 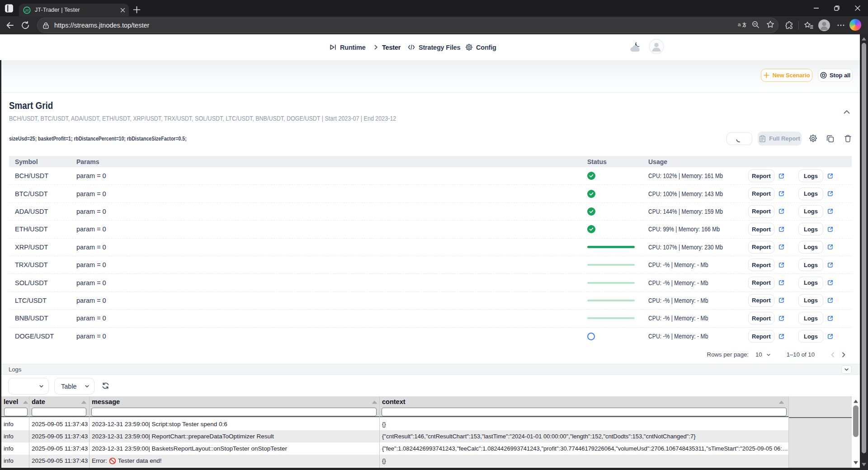 I want to click on log-filter-date-input, so click(x=59, y=412).